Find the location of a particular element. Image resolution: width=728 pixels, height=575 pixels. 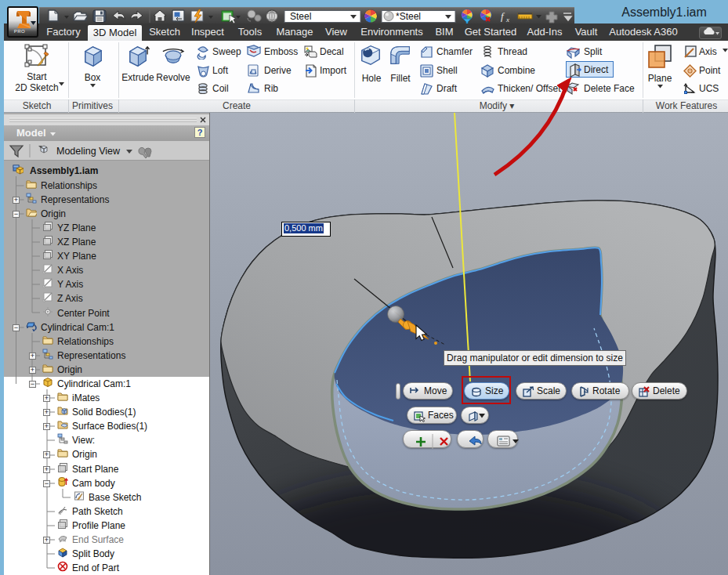

svg-text: f is located at coordinates (503, 16).